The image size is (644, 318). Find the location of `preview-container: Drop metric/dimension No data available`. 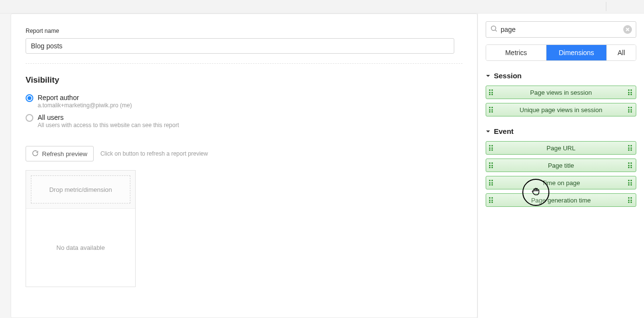

preview-container: Drop metric/dimension No data available is located at coordinates (81, 229).